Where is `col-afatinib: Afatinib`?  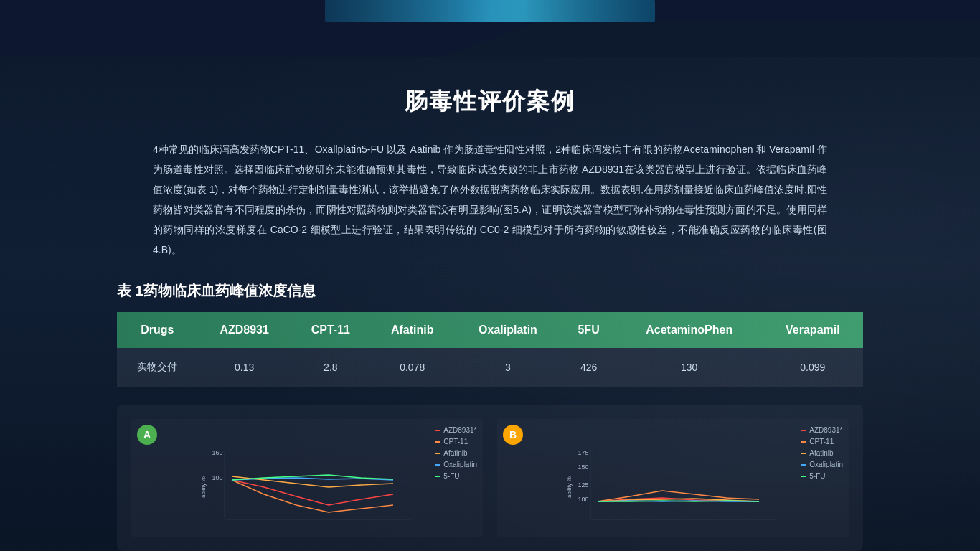 col-afatinib: Afatinib is located at coordinates (413, 330).